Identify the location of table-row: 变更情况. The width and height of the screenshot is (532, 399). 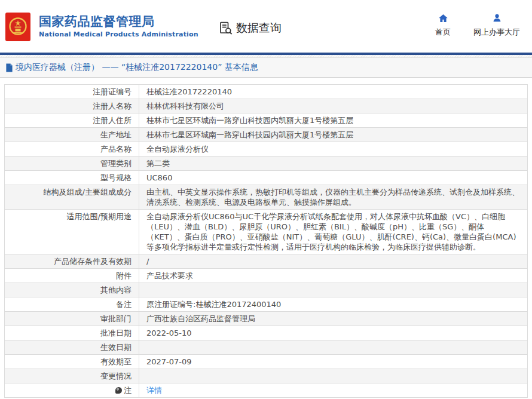
(266, 376).